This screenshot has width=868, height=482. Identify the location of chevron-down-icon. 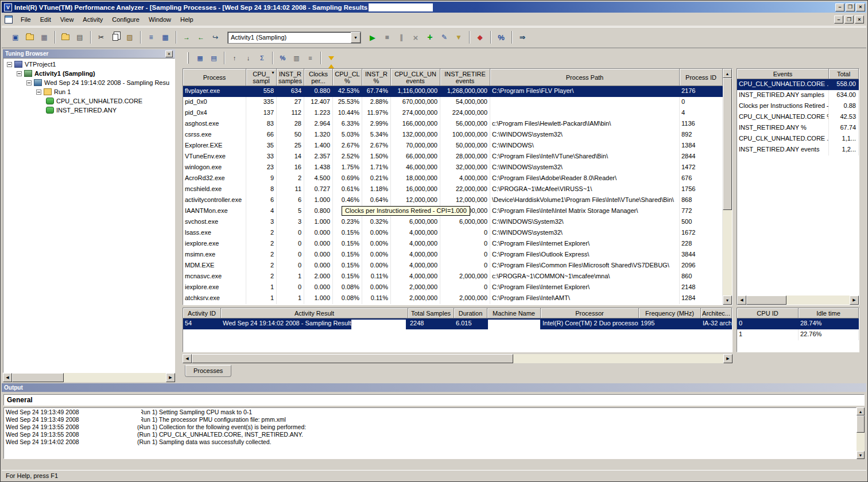
(356, 38).